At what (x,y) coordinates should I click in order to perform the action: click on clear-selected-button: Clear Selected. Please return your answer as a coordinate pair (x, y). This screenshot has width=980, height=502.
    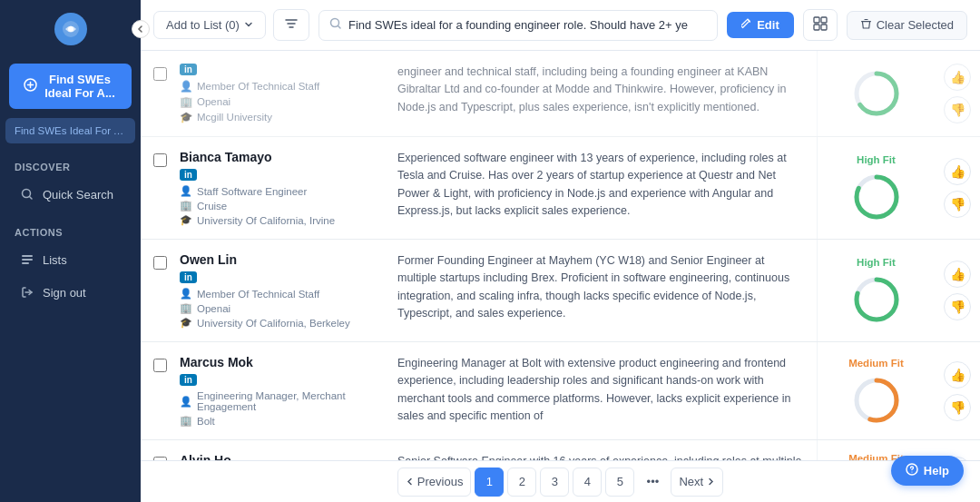
    Looking at the image, I should click on (907, 25).